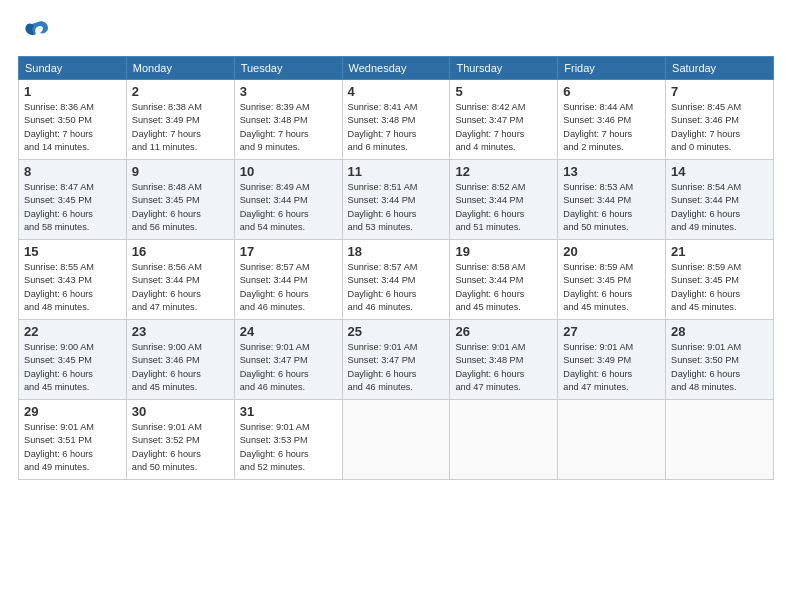  What do you see at coordinates (180, 360) in the screenshot?
I see `day-cell: 23Sunrise: 9:00 AM Sunset: 3:46 PM Dayli…` at bounding box center [180, 360].